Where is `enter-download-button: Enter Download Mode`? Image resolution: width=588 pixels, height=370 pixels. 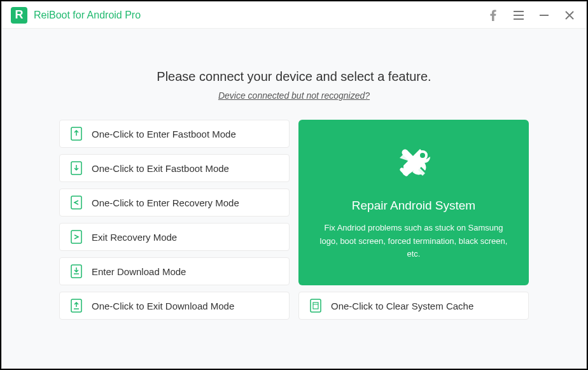 enter-download-button: Enter Download Mode is located at coordinates (174, 271).